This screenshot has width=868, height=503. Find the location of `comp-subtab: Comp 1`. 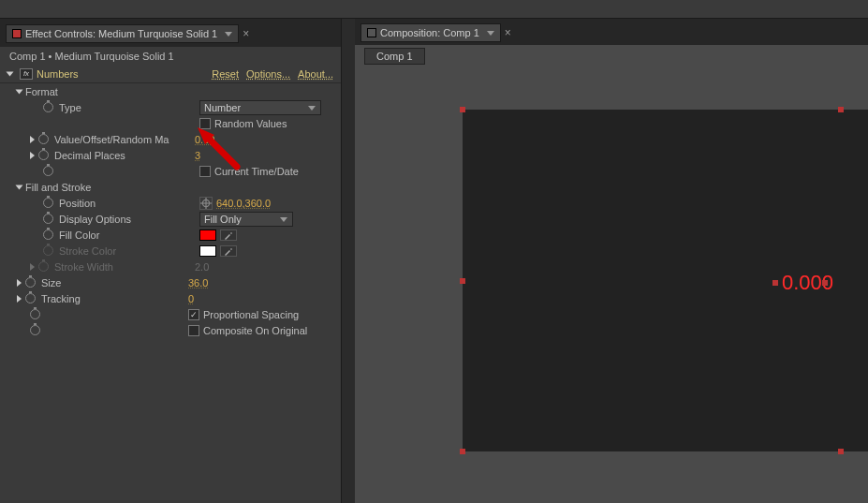

comp-subtab: Comp 1 is located at coordinates (395, 56).